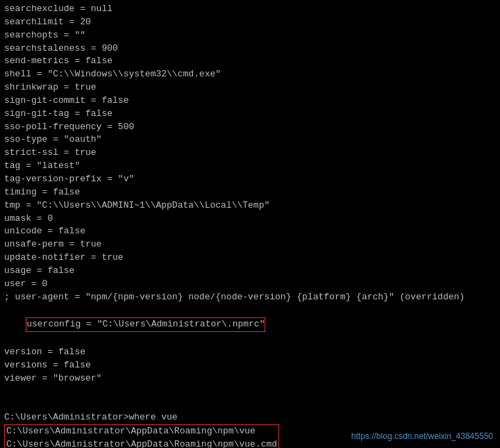 This screenshot has width=500, height=448. I want to click on line-shell: shell = "C:\\Windows\\system32\\cmd.exe", so click(250, 75).